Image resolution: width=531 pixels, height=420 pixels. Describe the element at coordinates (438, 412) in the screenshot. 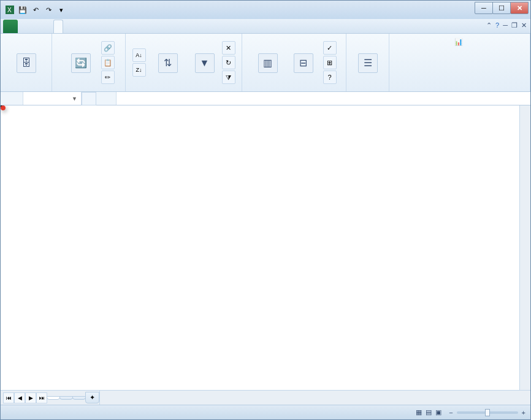

I see `view-break-icon: ▣` at that location.